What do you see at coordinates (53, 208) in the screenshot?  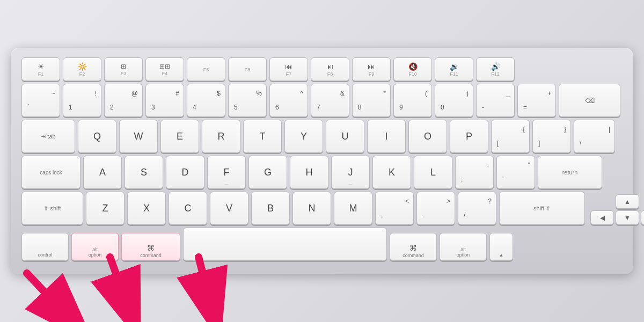 I see `key-shift-left: ⇧ shift` at bounding box center [53, 208].